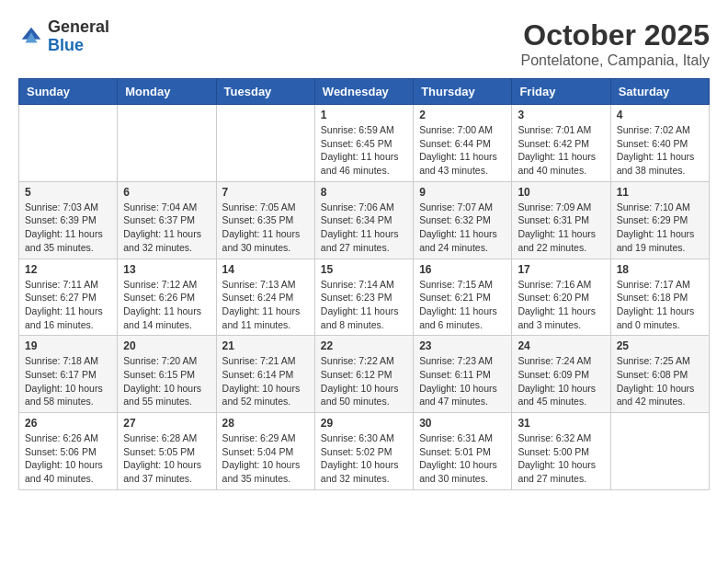 The width and height of the screenshot is (728, 563). What do you see at coordinates (462, 228) in the screenshot?
I see `day-info: Sunrise: 7:07 AMSunset: 6:32 PMDaylight:…` at bounding box center [462, 228].